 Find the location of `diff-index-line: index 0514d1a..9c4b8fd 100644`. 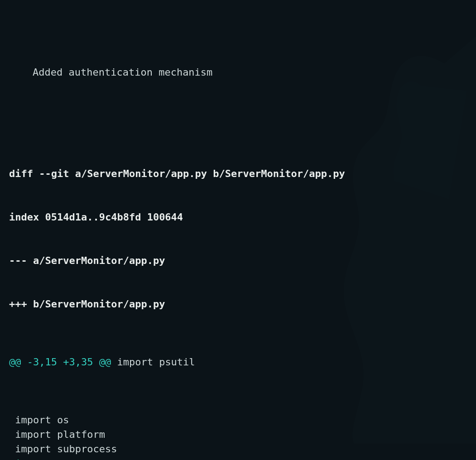

diff-index-line: index 0514d1a..9c4b8fd 100644 is located at coordinates (243, 217).